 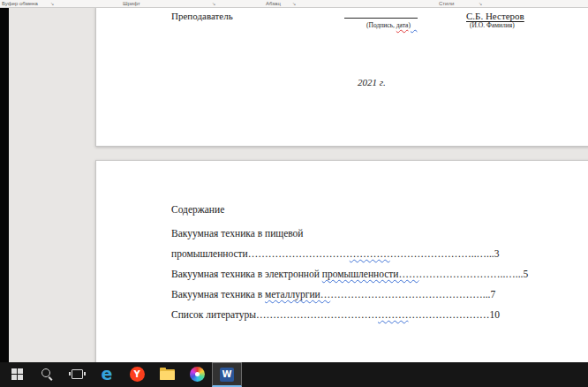 I want to click on color-wheel-app-button, so click(x=197, y=375).